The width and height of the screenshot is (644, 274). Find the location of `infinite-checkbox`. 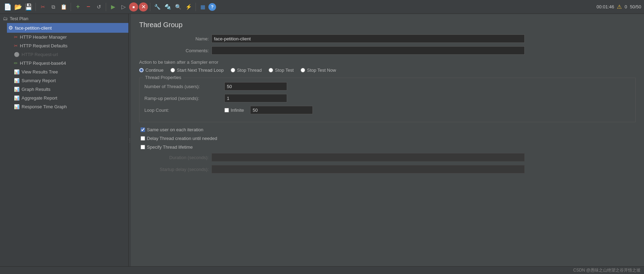

infinite-checkbox is located at coordinates (227, 110).